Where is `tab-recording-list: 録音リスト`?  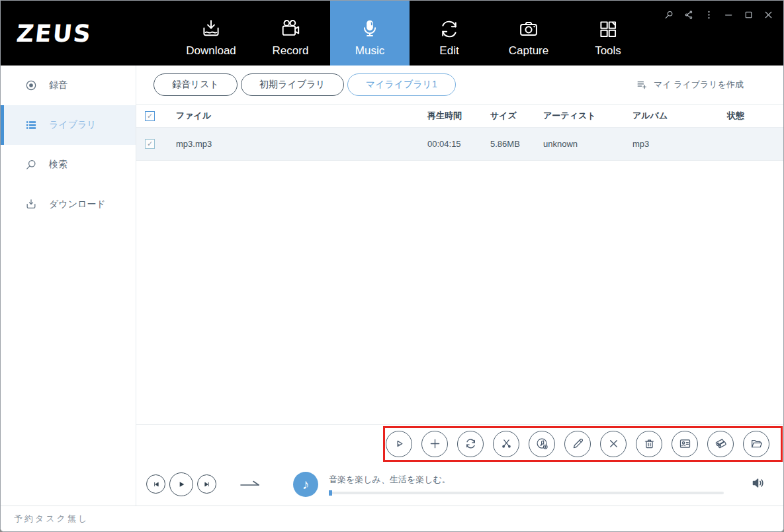
tab-recording-list: 録音リスト is located at coordinates (196, 85).